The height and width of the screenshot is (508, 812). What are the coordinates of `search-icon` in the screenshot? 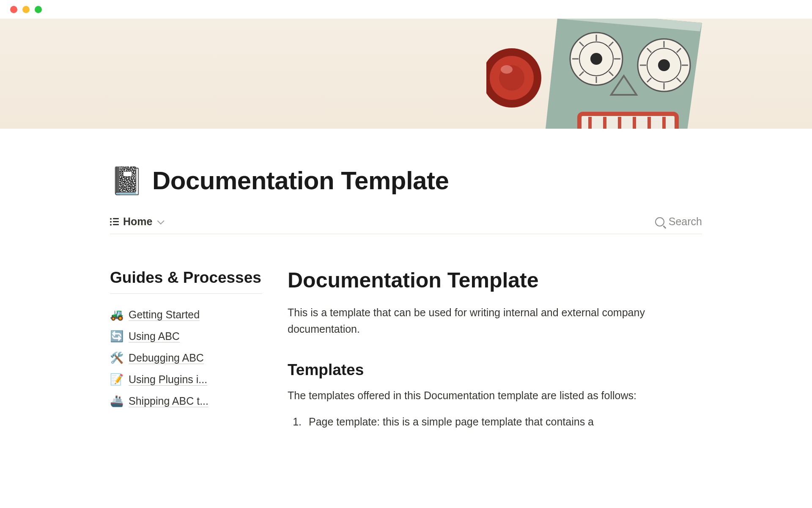 It's located at (660, 222).